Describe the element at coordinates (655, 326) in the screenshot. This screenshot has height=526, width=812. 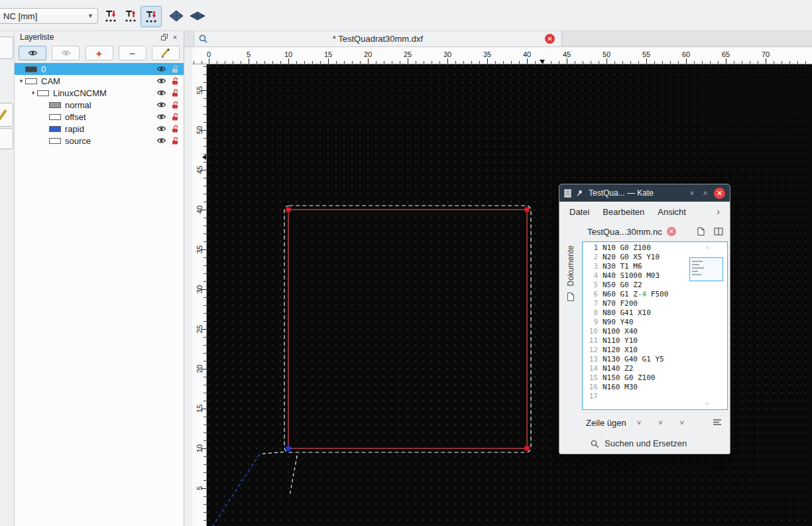
I see `code-editor: 1N10 G0 Z1002N20 G0 X5 Y103N30 T1 M64N40…` at that location.